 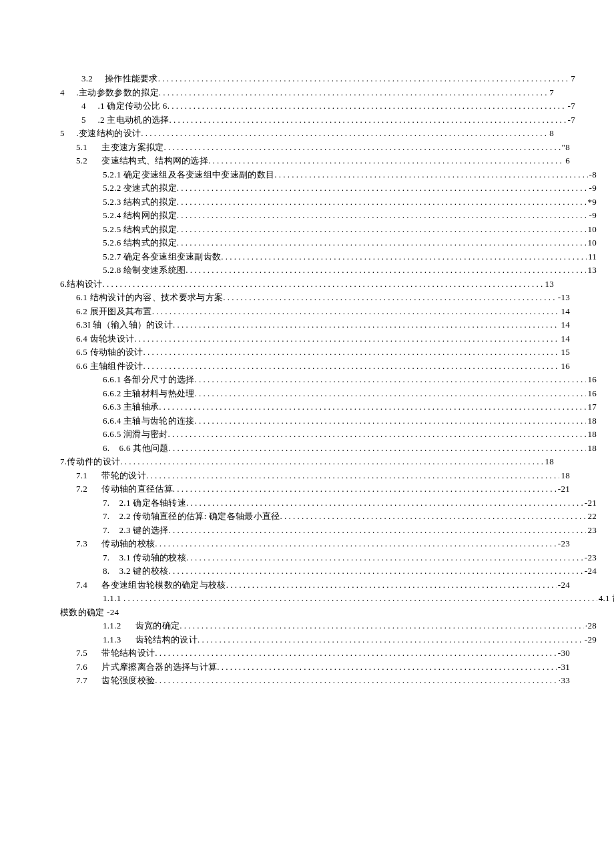 What do you see at coordinates (591, 516) in the screenshot?
I see `toc-page-number: 22` at bounding box center [591, 516].